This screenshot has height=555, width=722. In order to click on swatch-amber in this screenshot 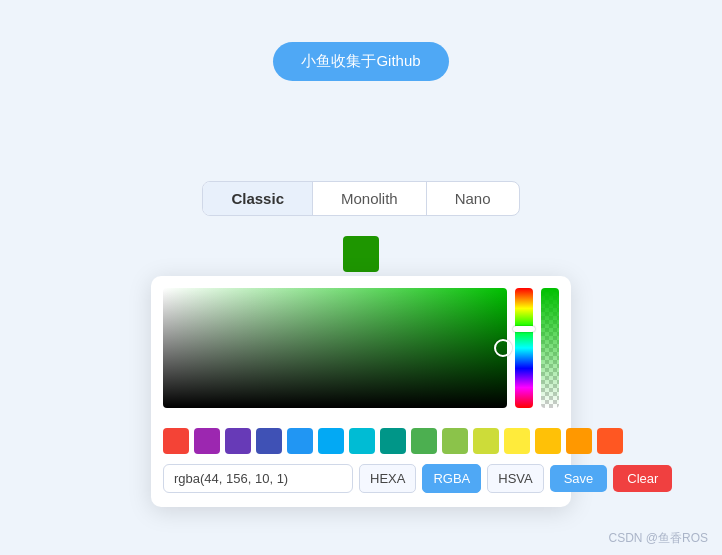, I will do `click(548, 441)`.